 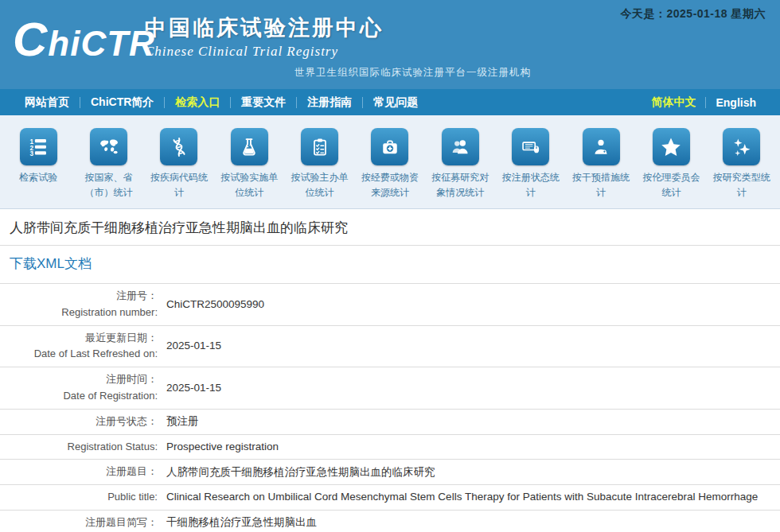 What do you see at coordinates (390, 421) in the screenshot?
I see `row-registration-status-cn: 注册号状态： 预注册` at bounding box center [390, 421].